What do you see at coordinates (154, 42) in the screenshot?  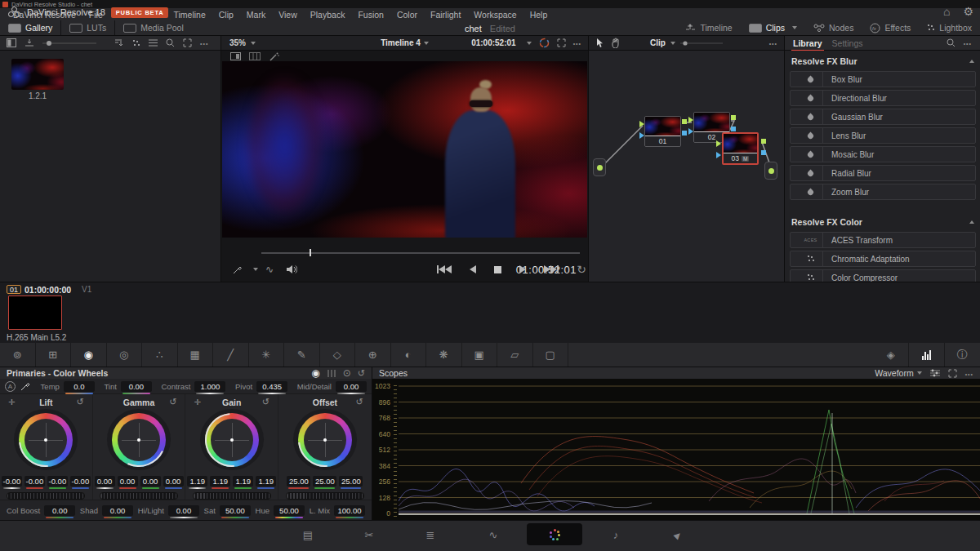 I see `list-view-icon` at bounding box center [154, 42].